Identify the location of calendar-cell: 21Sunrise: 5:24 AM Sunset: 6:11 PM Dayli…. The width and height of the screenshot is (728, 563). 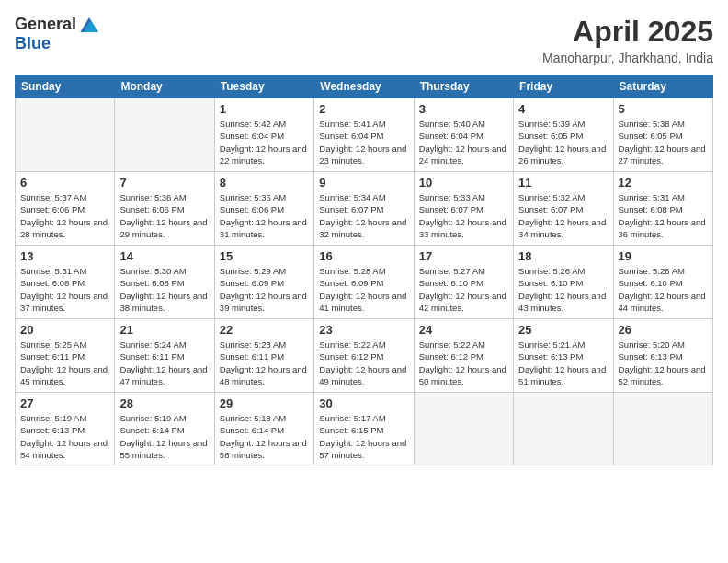
(165, 356).